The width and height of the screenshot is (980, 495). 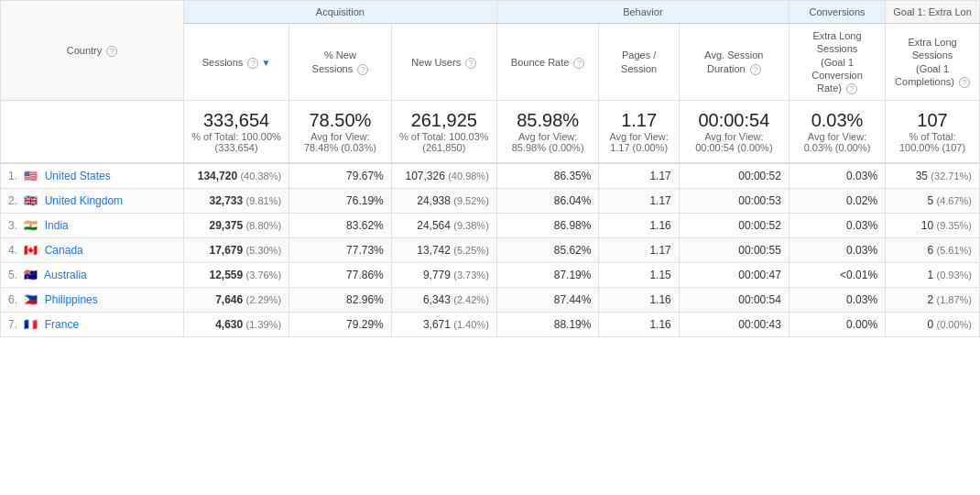 I want to click on summary-country-cell, so click(x=93, y=132).